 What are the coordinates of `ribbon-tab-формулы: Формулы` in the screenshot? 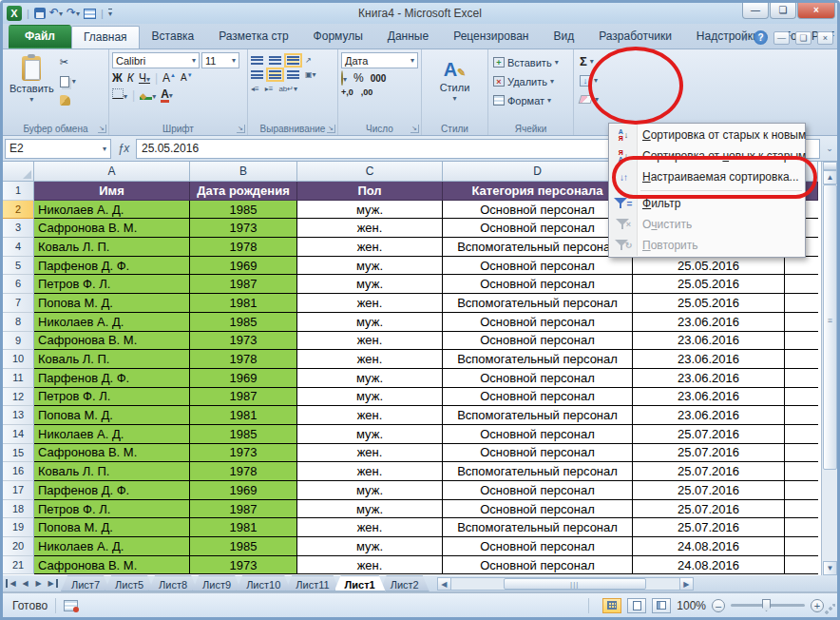 It's located at (338, 36).